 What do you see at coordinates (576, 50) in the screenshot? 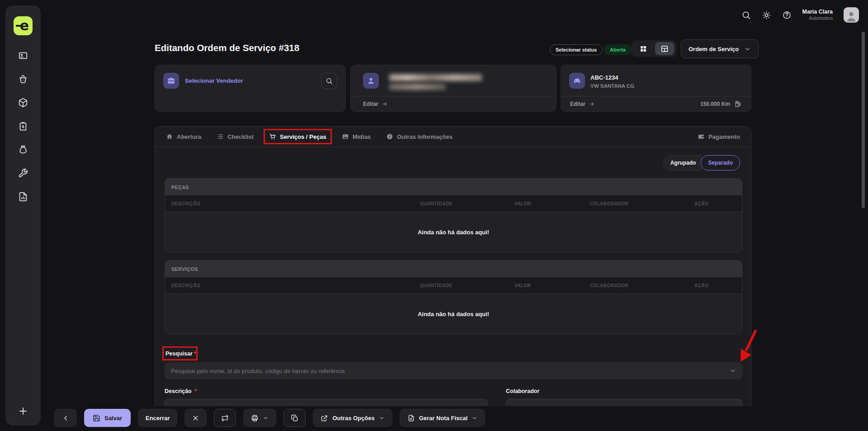
I see `select-status-button: Selecionar status` at bounding box center [576, 50].